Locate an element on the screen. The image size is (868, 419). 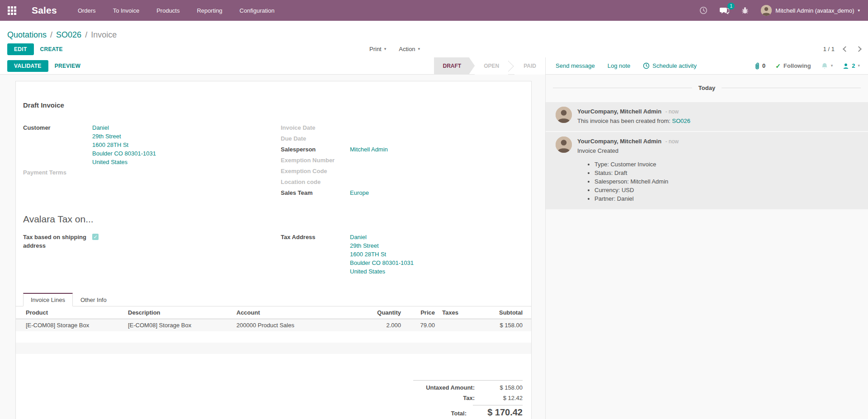
schedule-activity-label: Schedule activity is located at coordinates (675, 66).